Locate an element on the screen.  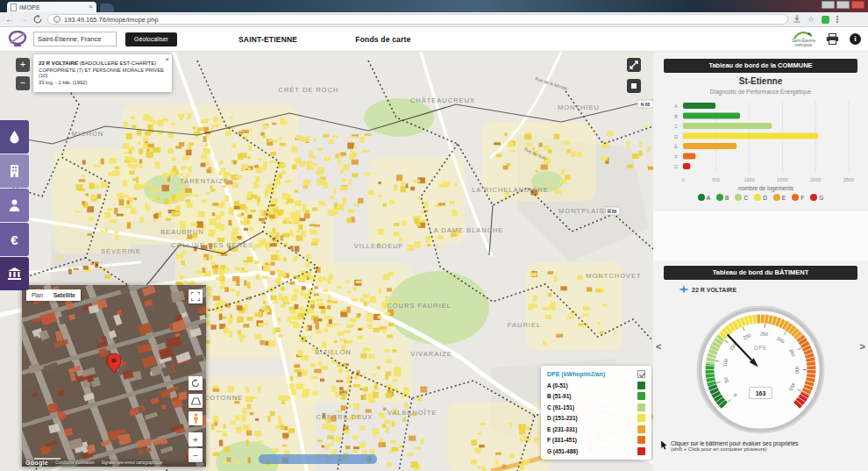
cursor-icon is located at coordinates (664, 446).